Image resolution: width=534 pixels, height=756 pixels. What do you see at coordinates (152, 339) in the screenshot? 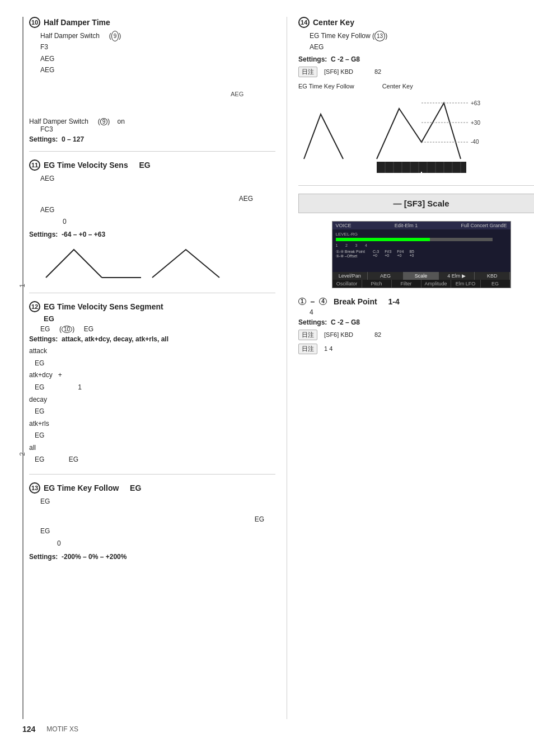
I see `s12-settings: Settings: attack, atk+dcy, decay, atk+rl…` at bounding box center [152, 339].